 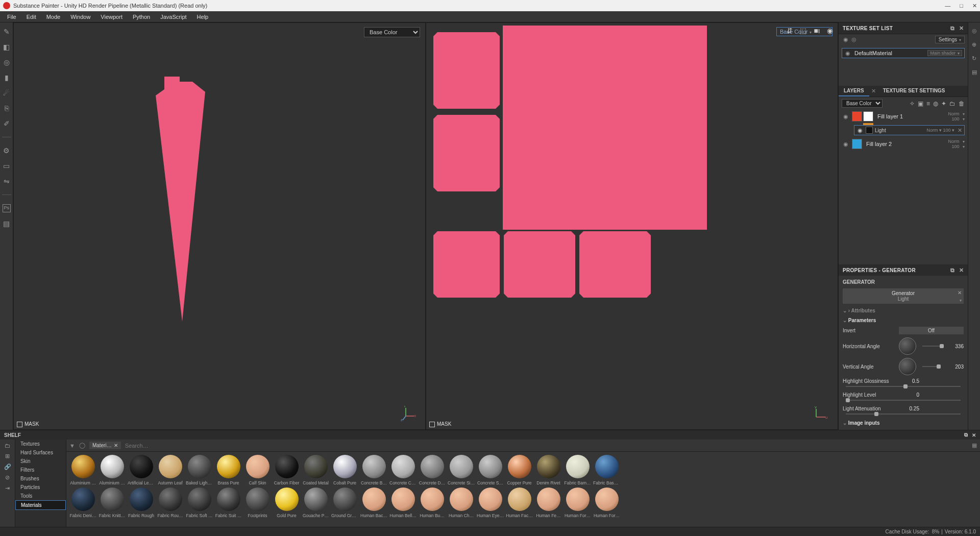 I want to click on material-item: Fabric Suit …, so click(x=229, y=503).